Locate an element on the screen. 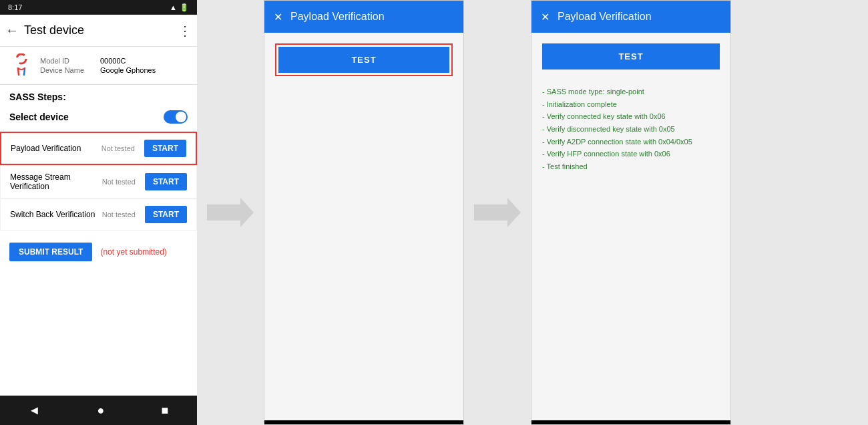 The width and height of the screenshot is (868, 425). status-time: 8:17 is located at coordinates (15, 7).